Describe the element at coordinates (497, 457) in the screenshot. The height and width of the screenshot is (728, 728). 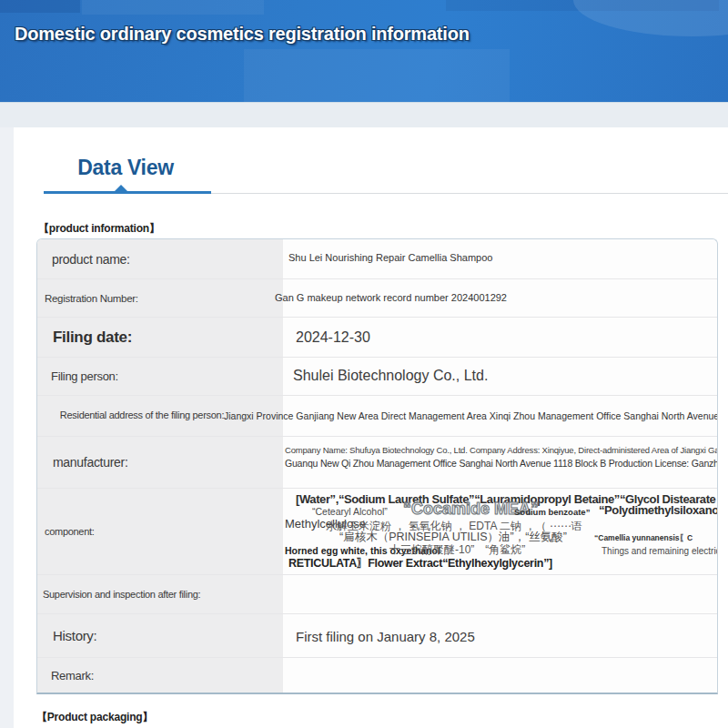
I see `manufacturer-value: Company Name: Shufuya Biotechnology Co.,…` at that location.